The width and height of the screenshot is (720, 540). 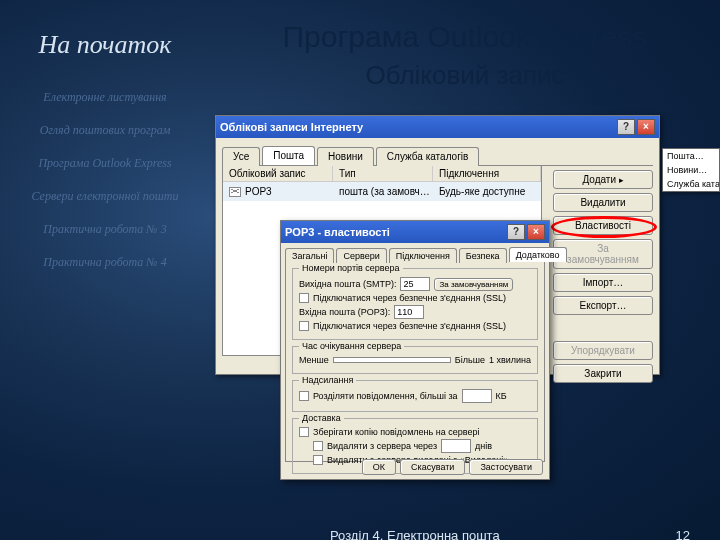 What do you see at coordinates (603, 226) in the screenshot?
I see `properties-button: Властивості` at bounding box center [603, 226].